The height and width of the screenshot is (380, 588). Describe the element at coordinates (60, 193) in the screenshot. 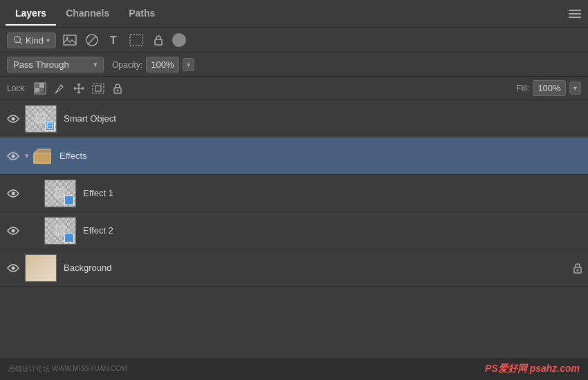

I see `layer-thumb-effect1` at that location.